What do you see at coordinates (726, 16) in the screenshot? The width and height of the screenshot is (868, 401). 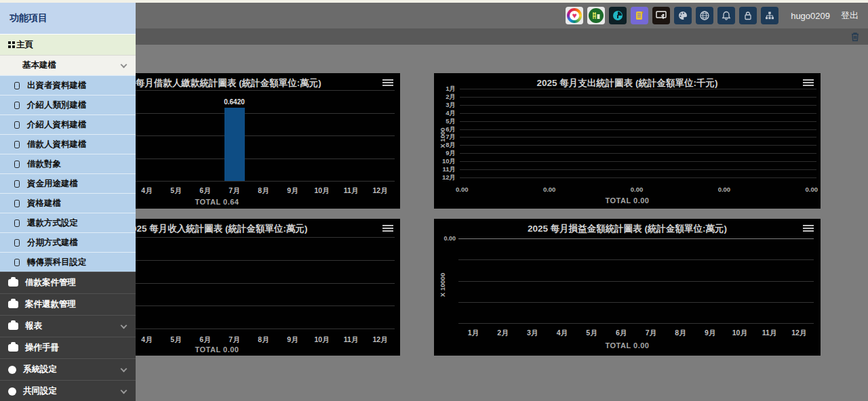 I see `bell-icon` at bounding box center [726, 16].